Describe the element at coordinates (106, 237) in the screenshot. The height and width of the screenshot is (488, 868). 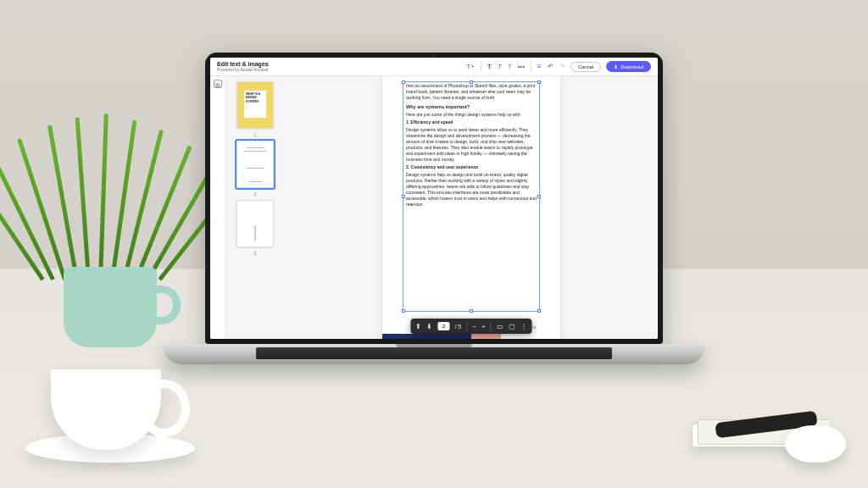
I see `plant-decor` at that location.